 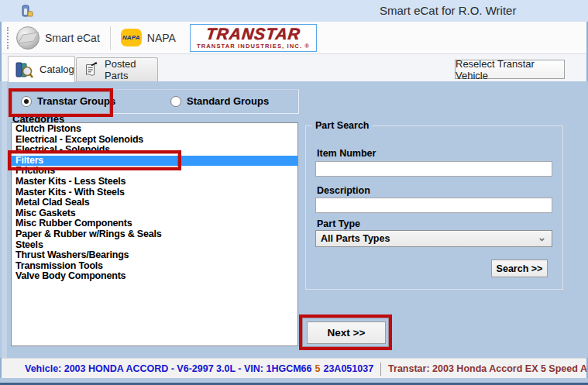 What do you see at coordinates (5, 220) in the screenshot?
I see `page-left-strip` at bounding box center [5, 220].